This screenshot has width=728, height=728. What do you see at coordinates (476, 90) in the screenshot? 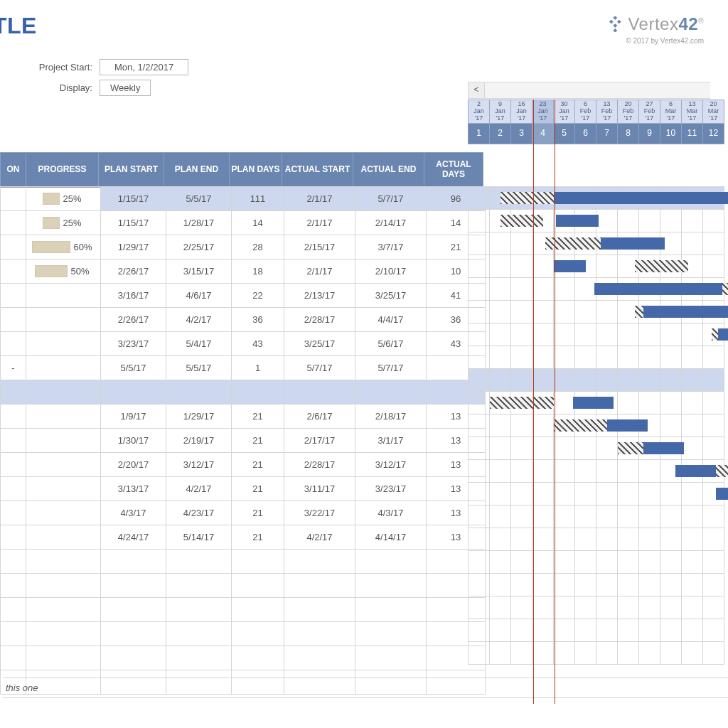
I see `scroll-prev-button: <` at bounding box center [476, 90].